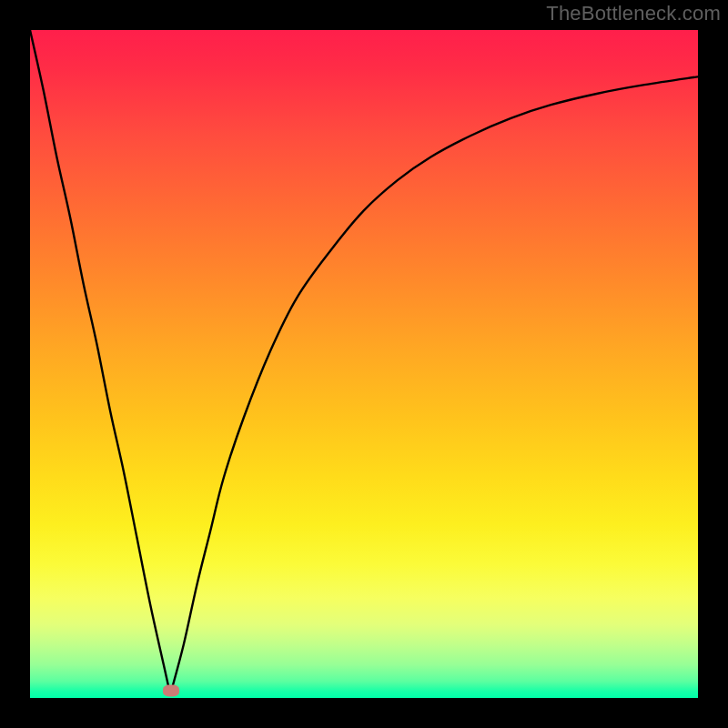  What do you see at coordinates (171, 690) in the screenshot?
I see `vertex-marker` at bounding box center [171, 690].